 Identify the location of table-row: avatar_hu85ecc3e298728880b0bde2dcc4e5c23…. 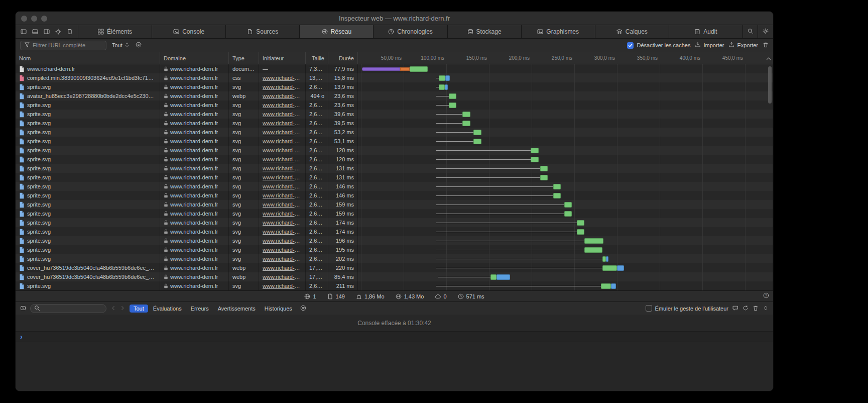
(395, 96).